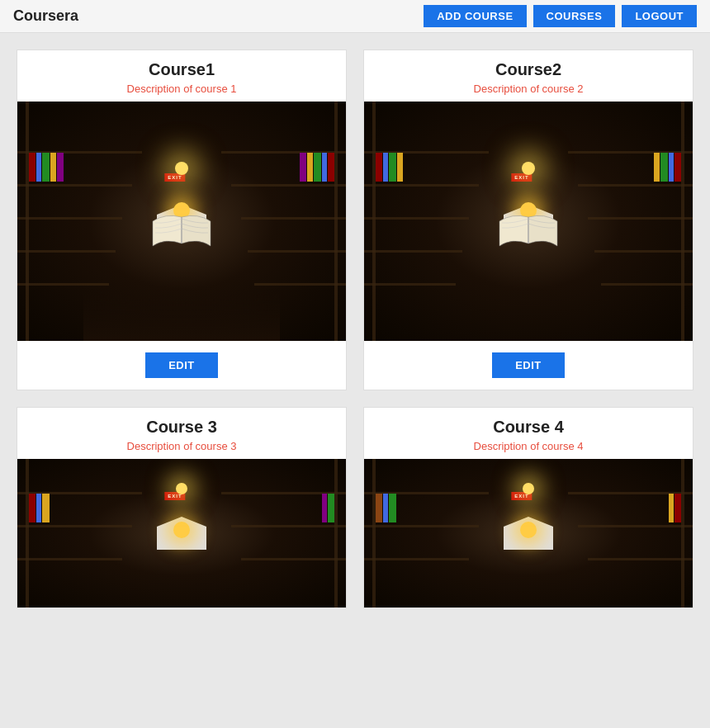  What do you see at coordinates (182, 66) in the screenshot?
I see `course-title-1: Course1` at bounding box center [182, 66].